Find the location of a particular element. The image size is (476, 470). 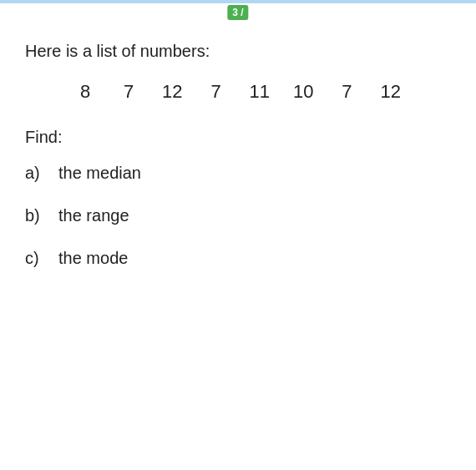

question-b-text: the range is located at coordinates (94, 215).